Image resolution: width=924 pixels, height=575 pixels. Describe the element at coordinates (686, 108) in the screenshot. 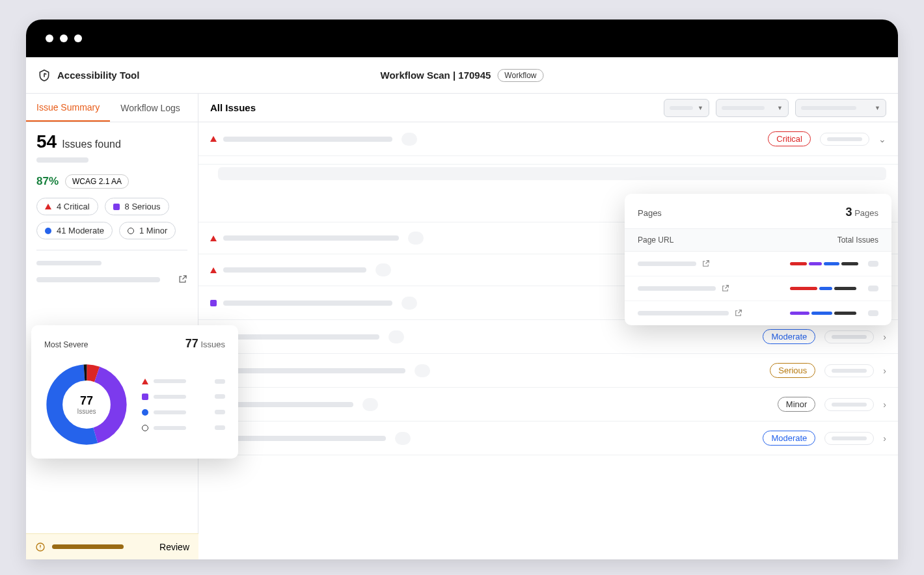

I see `filter-dropdown-1: ▼` at that location.